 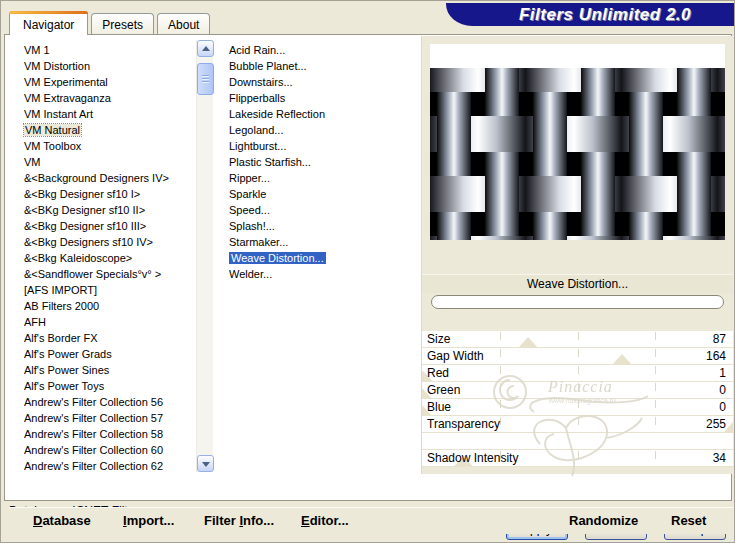 What do you see at coordinates (317, 226) in the screenshot?
I see `filter-item: Splash!...` at bounding box center [317, 226].